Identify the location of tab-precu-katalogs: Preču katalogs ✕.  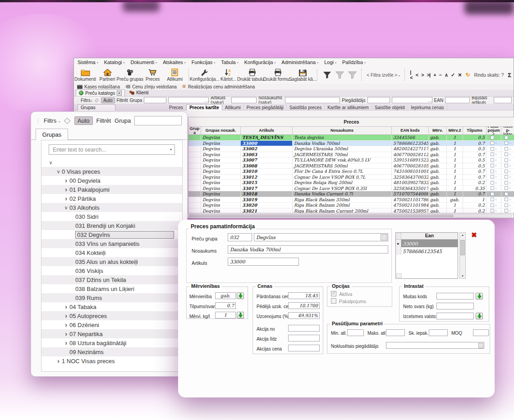
(100, 93).